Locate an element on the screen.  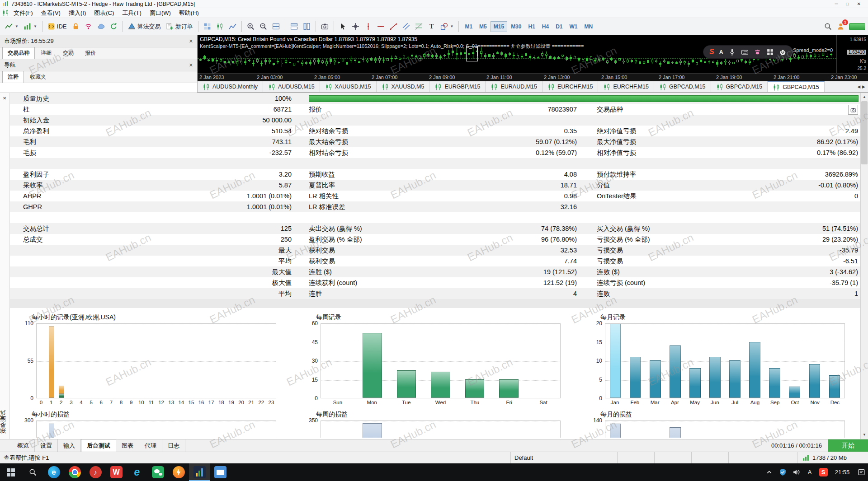
ime-toolbar: SA is located at coordinates (748, 52).